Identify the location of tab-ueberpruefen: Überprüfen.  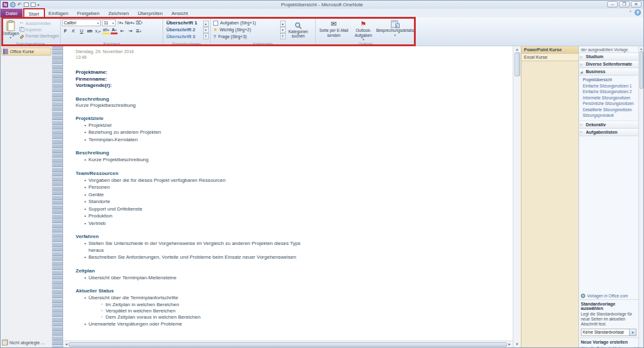
(150, 13).